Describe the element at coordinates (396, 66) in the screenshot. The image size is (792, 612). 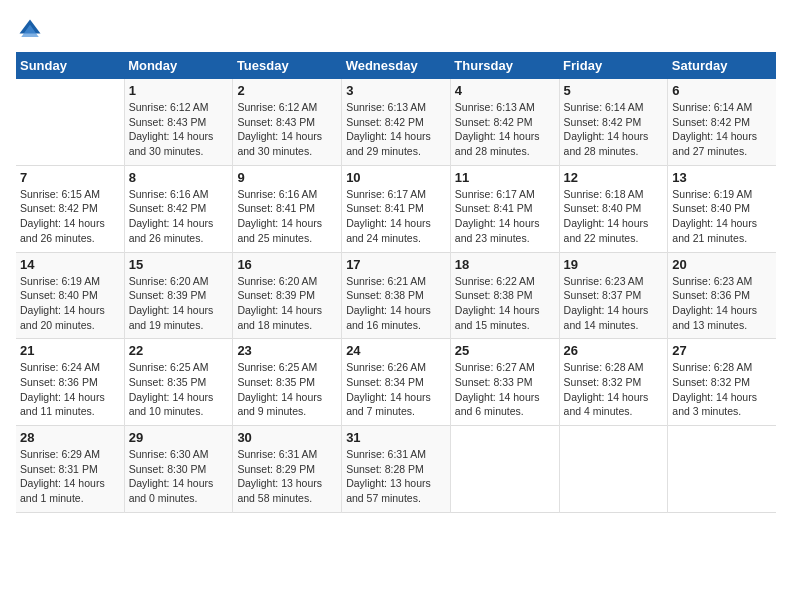
I see `day-header-wednesday: Wednesday` at that location.